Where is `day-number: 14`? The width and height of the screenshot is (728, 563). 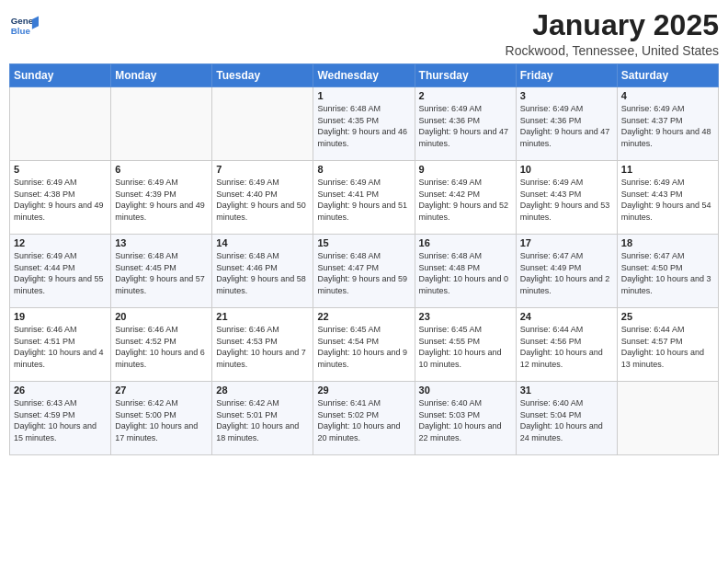
day-number: 14 is located at coordinates (263, 243).